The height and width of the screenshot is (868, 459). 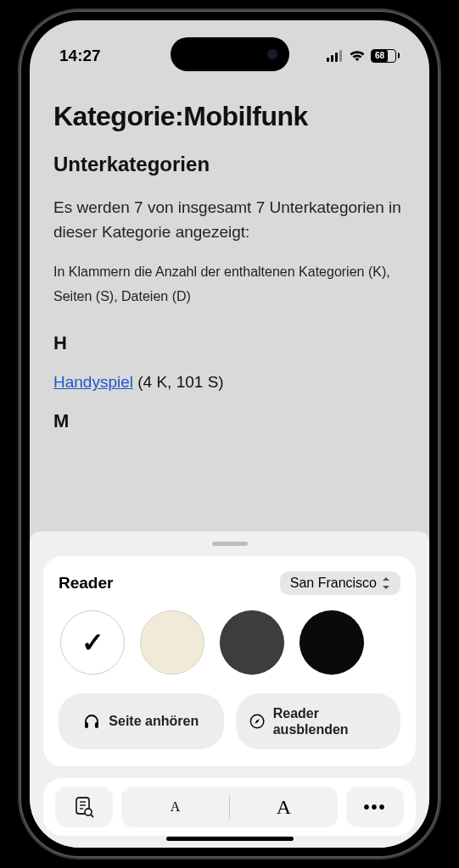 What do you see at coordinates (385, 56) in the screenshot?
I see `battery-indicator: 68` at bounding box center [385, 56].